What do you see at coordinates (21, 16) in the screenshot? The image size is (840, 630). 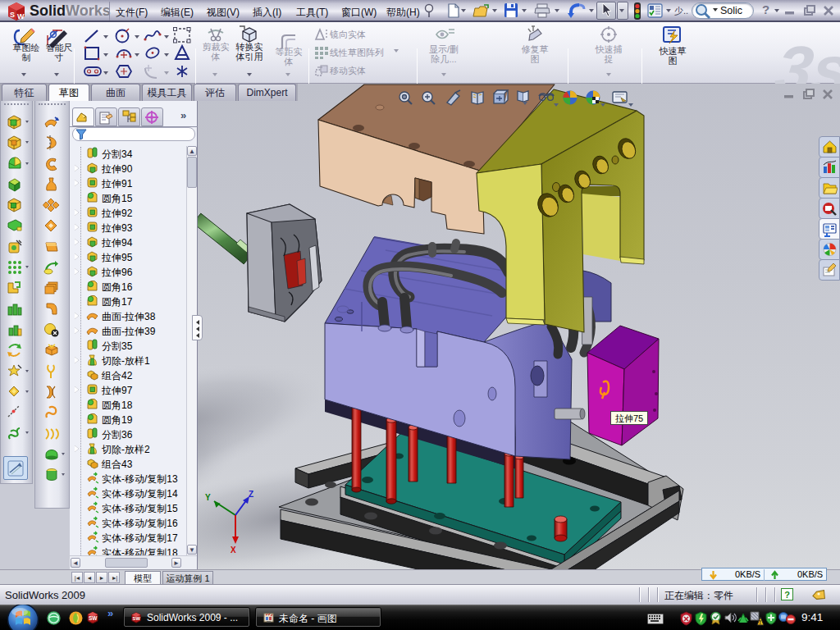 I see `svg-text: W` at bounding box center [21, 16].